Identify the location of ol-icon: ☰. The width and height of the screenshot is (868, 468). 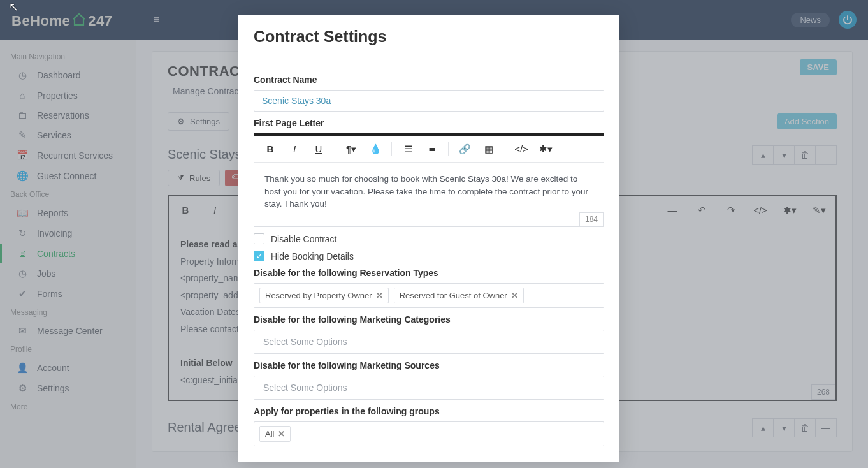
(408, 149).